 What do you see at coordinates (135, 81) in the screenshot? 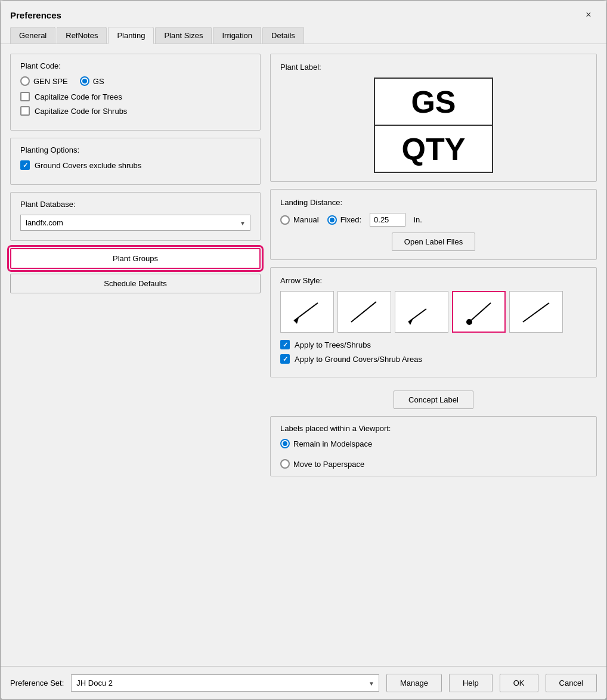
I see `plant-code-radio-group: GEN SPE GS` at bounding box center [135, 81].